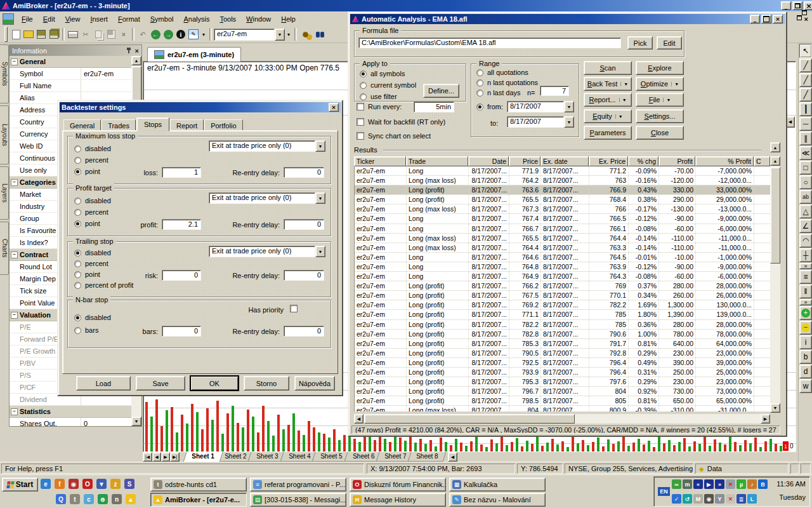 The image size is (812, 508). What do you see at coordinates (731, 499) in the screenshot?
I see `disconnect-tray-icon: ✕` at bounding box center [731, 499].